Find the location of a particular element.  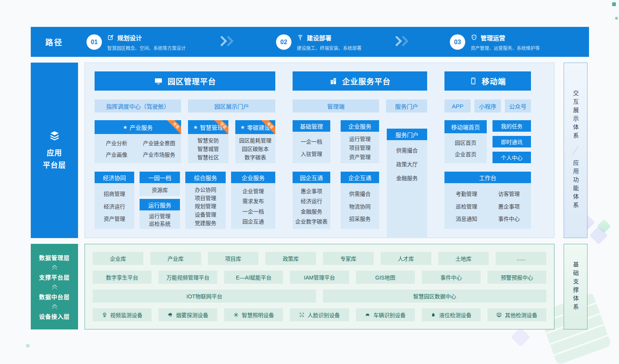

feature-item: 办公协同 is located at coordinates (206, 189).